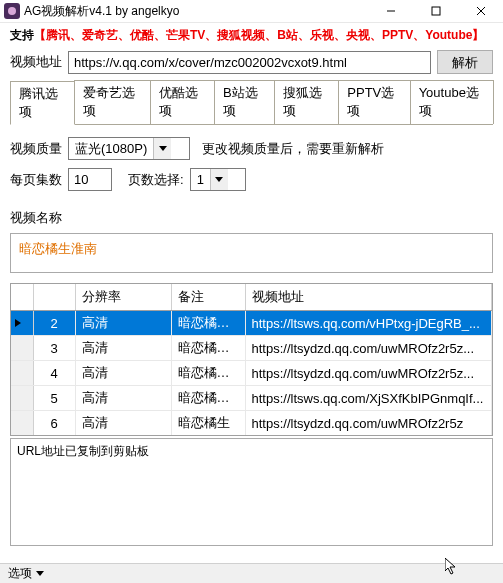  What do you see at coordinates (252, 573) in the screenshot?
I see `footer-bar: 选项` at bounding box center [252, 573].